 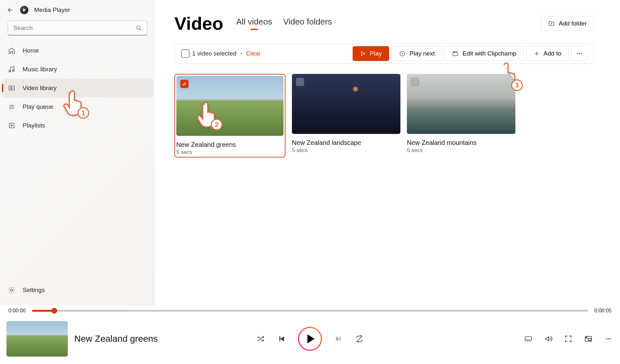 I want to click on search-box, so click(x=78, y=28).